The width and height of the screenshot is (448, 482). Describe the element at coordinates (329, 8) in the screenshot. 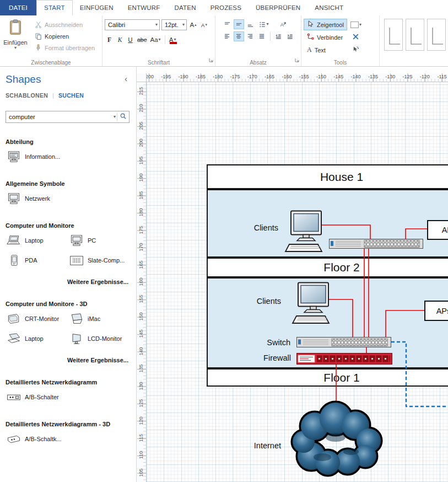

I see `tab-ansicht: ANSICHT` at that location.